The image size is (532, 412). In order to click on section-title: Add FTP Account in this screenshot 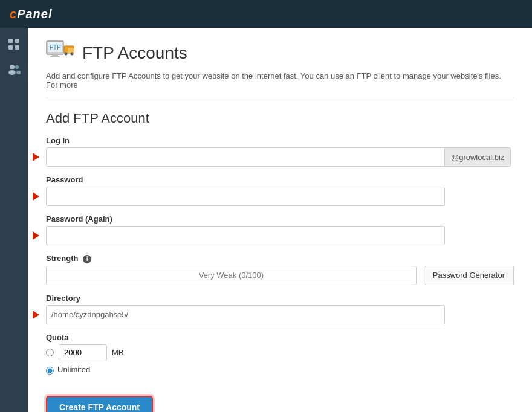, I will do `click(280, 118)`.